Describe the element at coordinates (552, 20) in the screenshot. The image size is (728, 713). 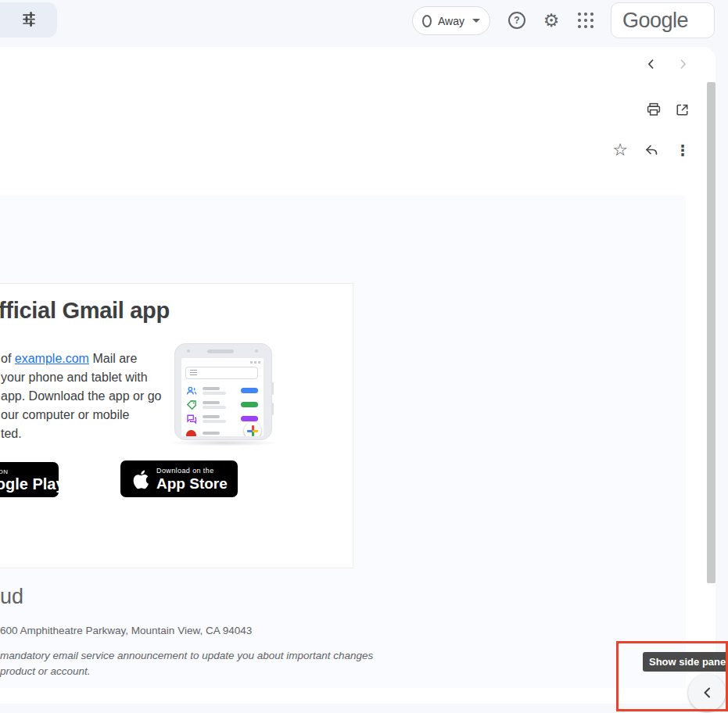
I see `gear-icon: ⚙` at that location.